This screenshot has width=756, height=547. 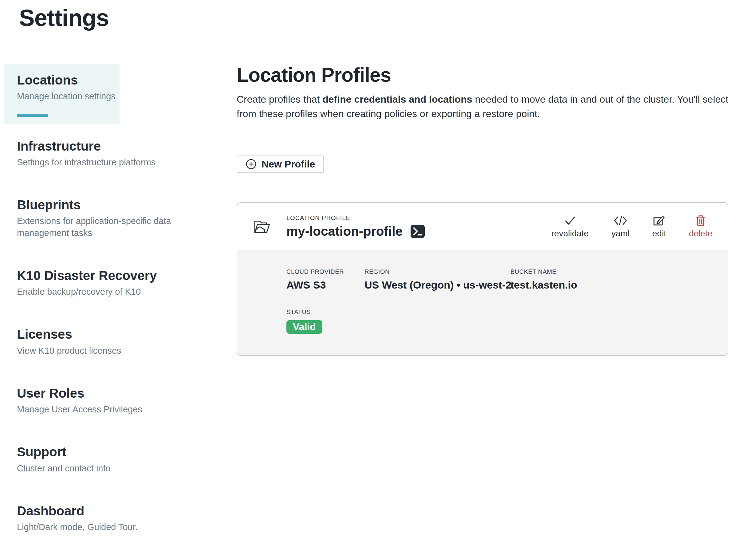 I want to click on section-description: Create profiles that define credentials …, so click(x=485, y=107).